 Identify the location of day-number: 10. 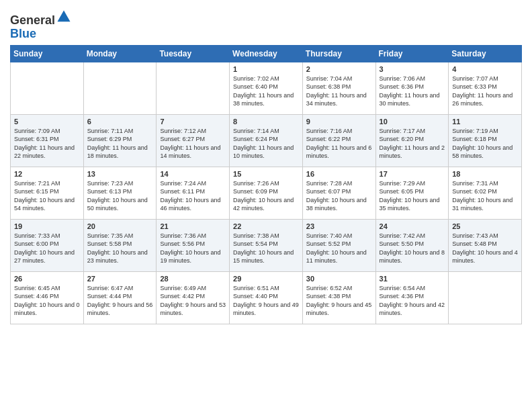
(412, 122).